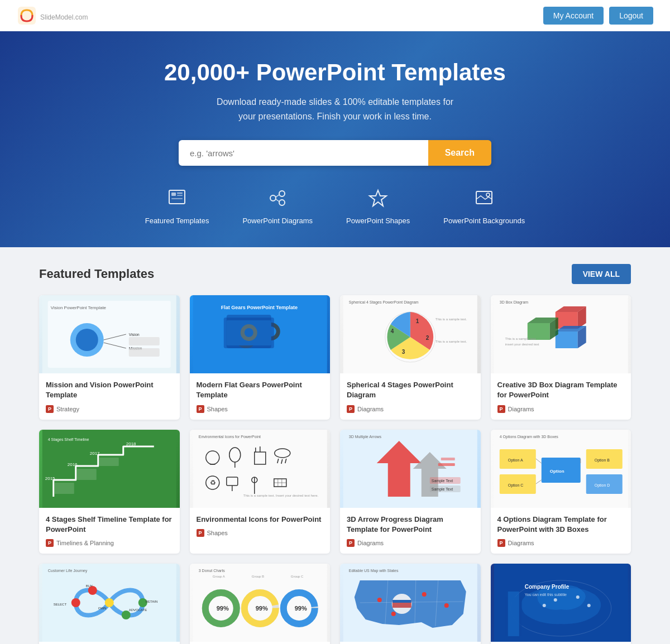 The image size is (670, 644). I want to click on category-shapes: PowerPoint Shapes, so click(378, 206).